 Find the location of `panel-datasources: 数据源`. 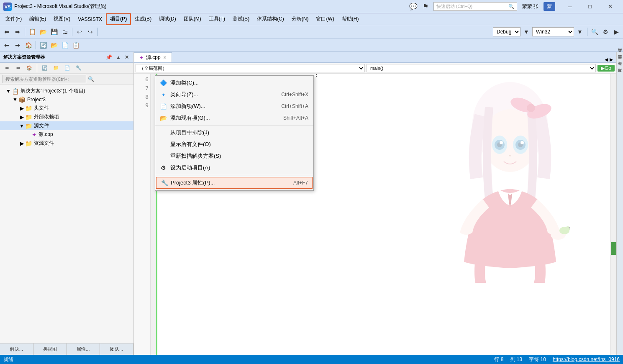

panel-datasources: 数据源 is located at coordinates (620, 62).